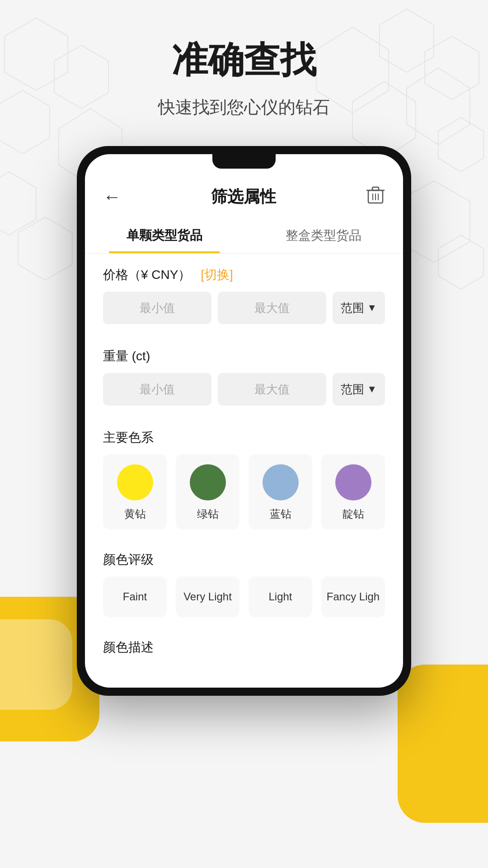  I want to click on color-label-purple: 靛钻, so click(353, 514).